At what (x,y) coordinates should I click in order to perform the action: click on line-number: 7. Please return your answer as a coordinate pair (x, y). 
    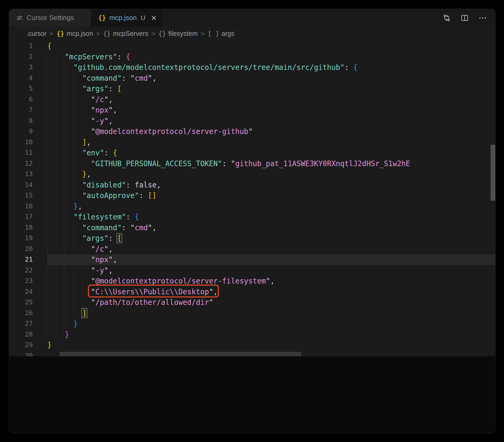
    Looking at the image, I should click on (28, 110).